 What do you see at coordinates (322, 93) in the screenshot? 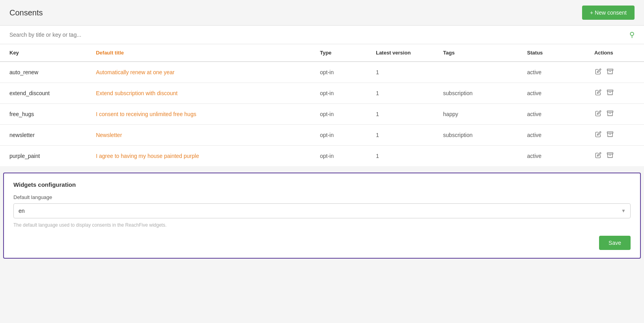
I see `table-row: extend_discount Extend subscription with…` at bounding box center [322, 93].